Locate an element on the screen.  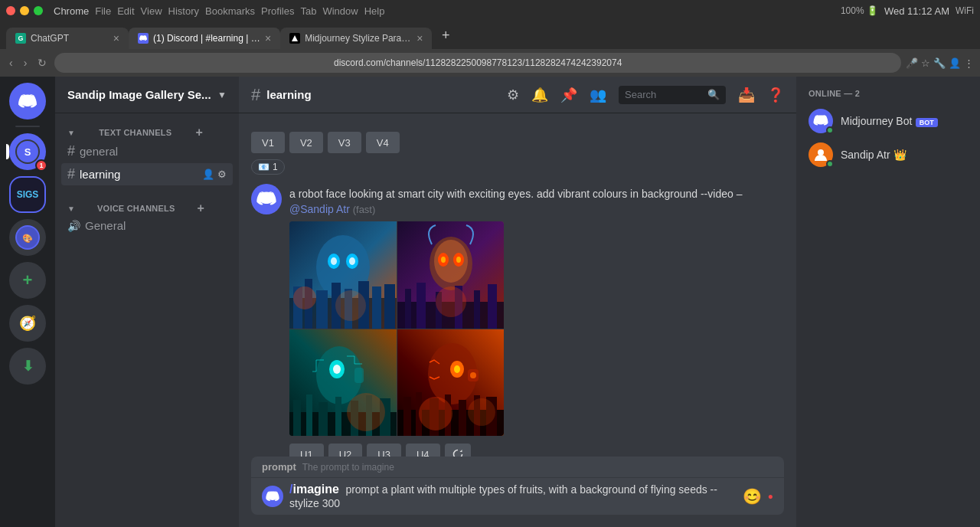
v3-button-top: V3 is located at coordinates (345, 142).